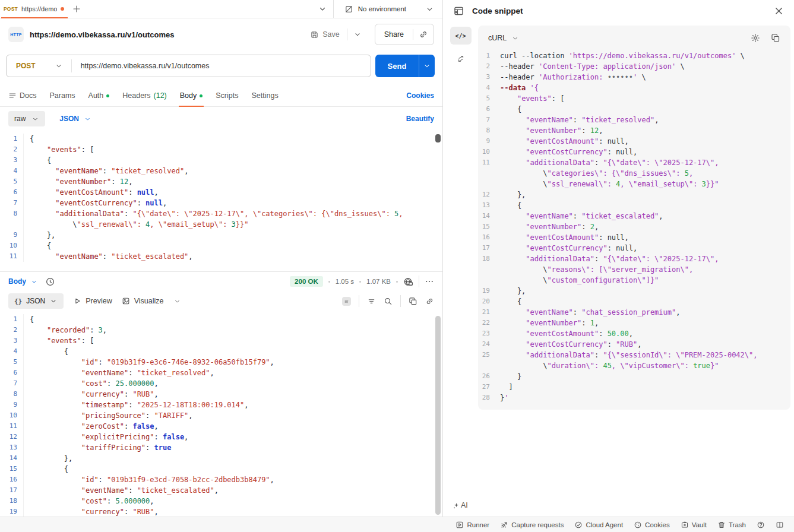 Image resolution: width=794 pixels, height=532 pixels. Describe the element at coordinates (306, 281) in the screenshot. I see `status-badge: 200 OK` at that location.